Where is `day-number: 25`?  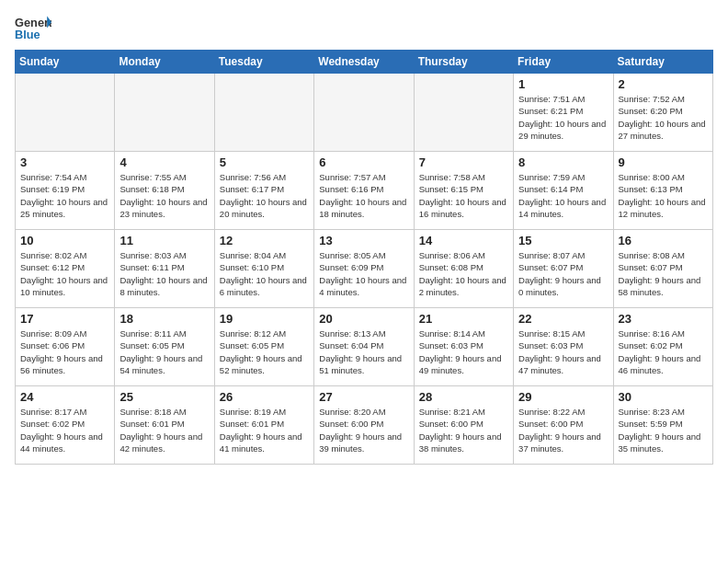 day-number: 25 is located at coordinates (164, 397).